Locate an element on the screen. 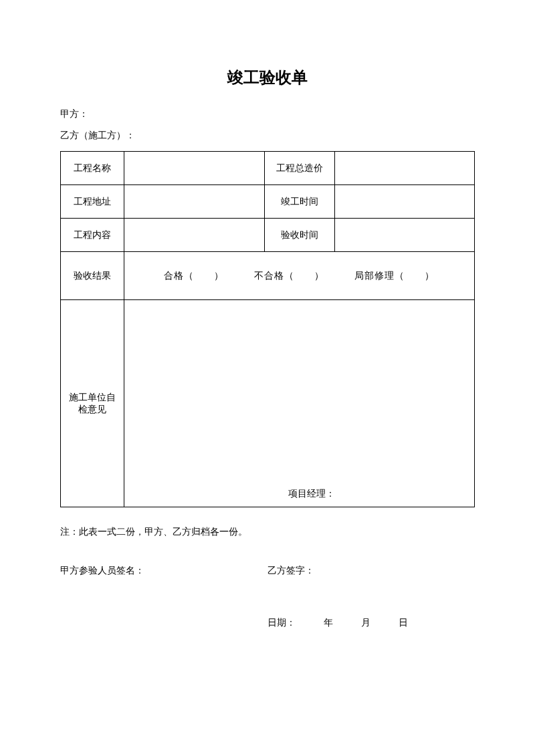 The image size is (535, 756). project-name-value is located at coordinates (195, 168).